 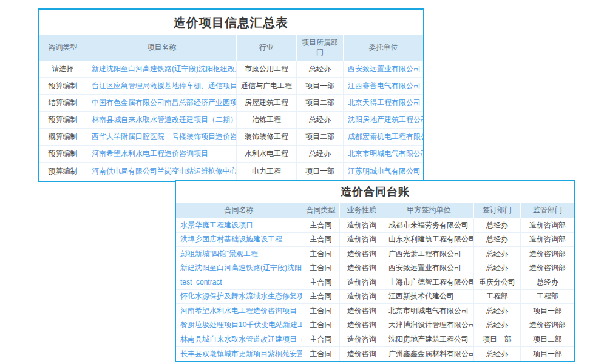 I want to click on table-row: 预算编制河南希望水利水电工程造价咨询项目水利水电工程总经办北京市明城电气有限公司, so click(x=231, y=154).